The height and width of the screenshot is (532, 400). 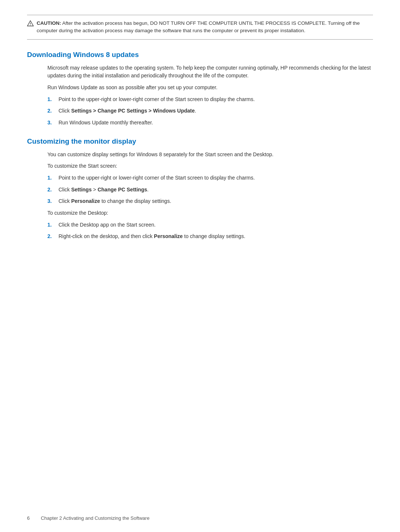 What do you see at coordinates (210, 190) in the screenshot?
I see `section2-steps1: 1. Point to the upper-right or lower-rig…` at bounding box center [210, 190].